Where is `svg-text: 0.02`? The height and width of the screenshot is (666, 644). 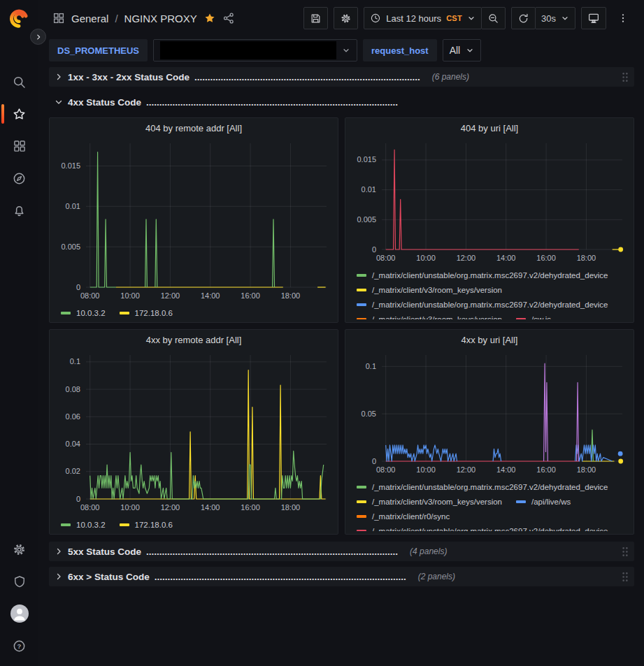 svg-text: 0.02 is located at coordinates (73, 471).